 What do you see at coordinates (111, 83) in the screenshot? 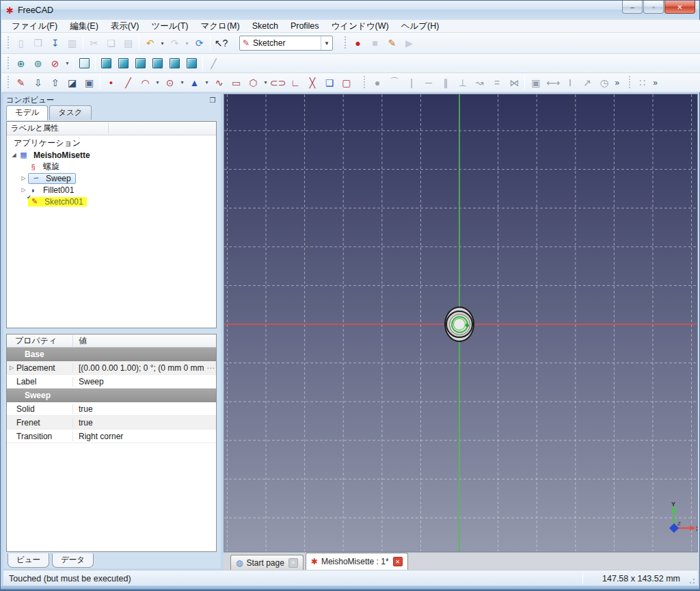
I see `create-point-button: •` at bounding box center [111, 83].